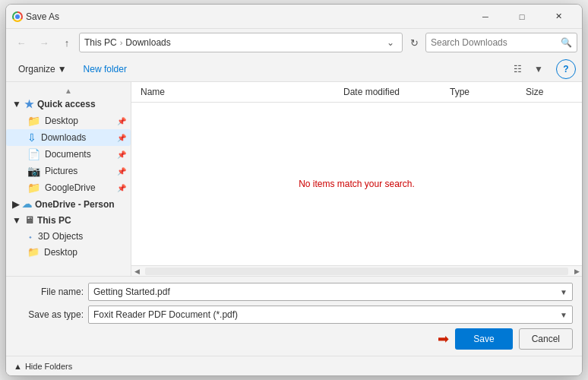 This screenshot has width=588, height=380. Describe the element at coordinates (27, 204) in the screenshot. I see `cloud-icon: ☁` at that location.